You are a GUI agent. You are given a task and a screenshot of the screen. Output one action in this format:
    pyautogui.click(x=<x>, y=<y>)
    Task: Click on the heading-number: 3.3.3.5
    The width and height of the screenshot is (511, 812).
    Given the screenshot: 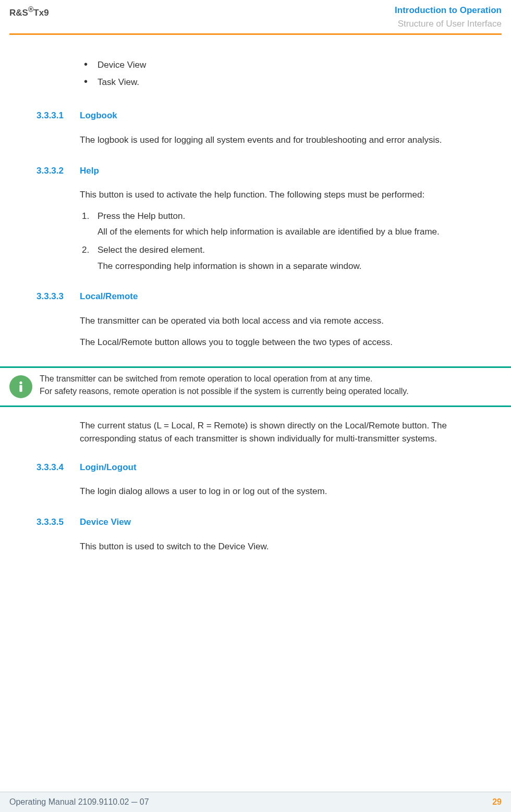 What is the action you would take?
    pyautogui.click(x=58, y=522)
    